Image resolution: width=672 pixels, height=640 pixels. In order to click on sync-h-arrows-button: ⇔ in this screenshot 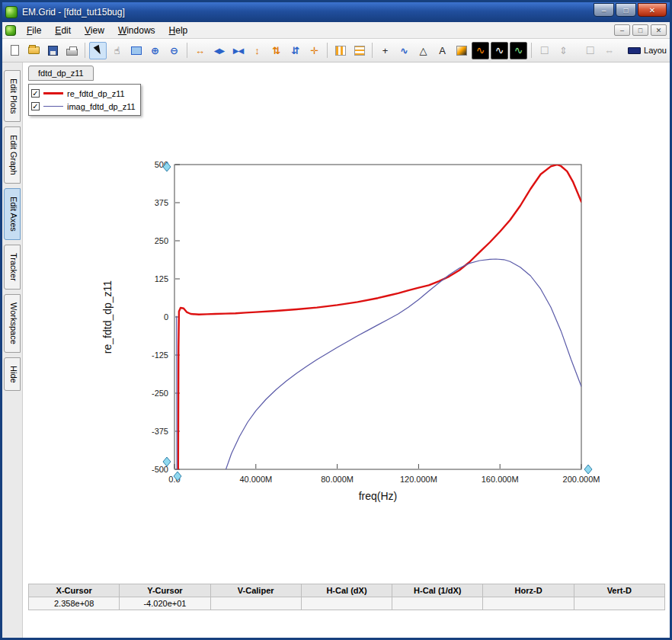, I will do `click(610, 50)`.